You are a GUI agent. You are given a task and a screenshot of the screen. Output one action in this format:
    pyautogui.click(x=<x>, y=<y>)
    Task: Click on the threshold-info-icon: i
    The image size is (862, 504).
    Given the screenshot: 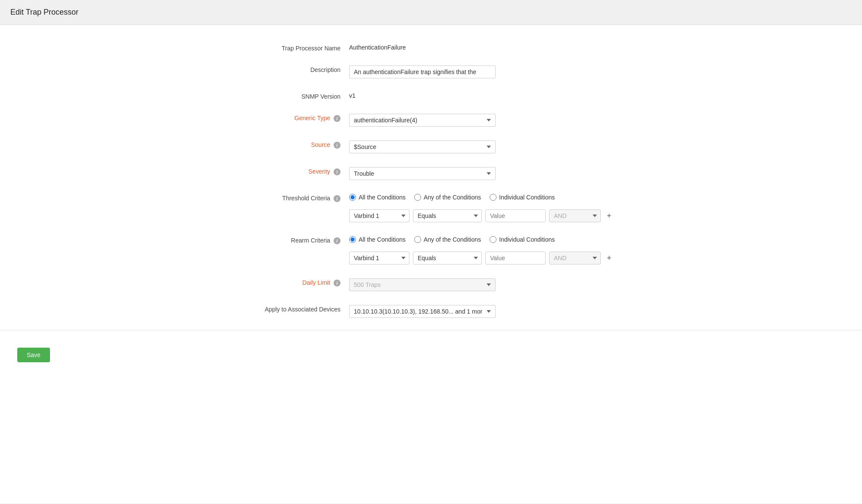 What is the action you would take?
    pyautogui.click(x=337, y=199)
    